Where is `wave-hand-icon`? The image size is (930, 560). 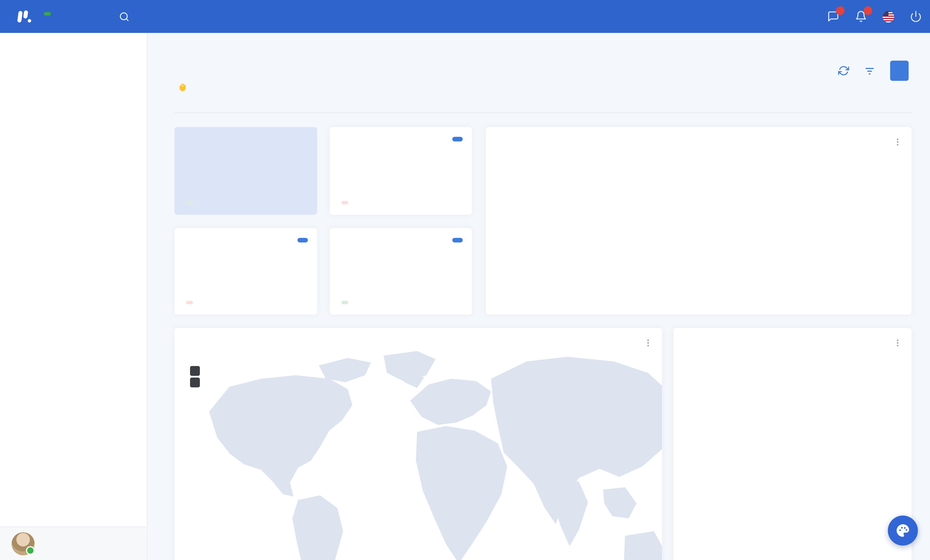 wave-hand-icon is located at coordinates (183, 87).